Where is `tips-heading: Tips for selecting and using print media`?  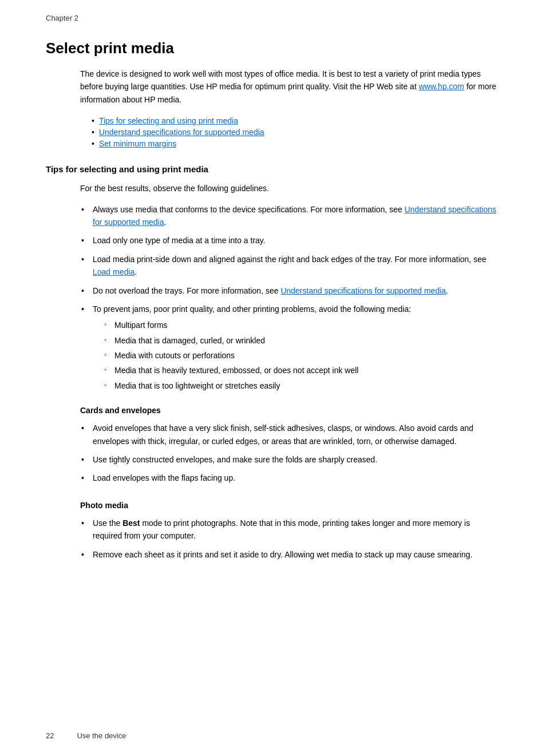
tips-heading: Tips for selecting and using print media is located at coordinates (273, 169).